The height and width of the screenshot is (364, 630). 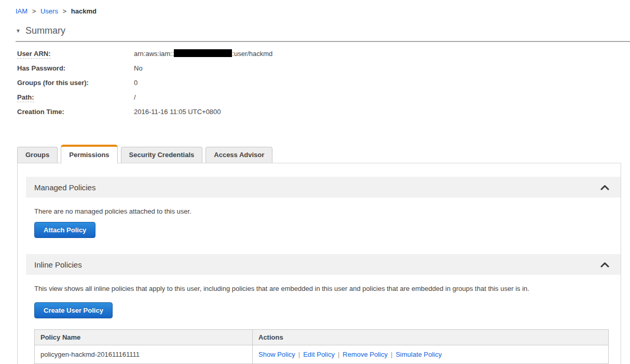 I want to click on breadcrumb: IAM > Users > hackmd, so click(x=315, y=7).